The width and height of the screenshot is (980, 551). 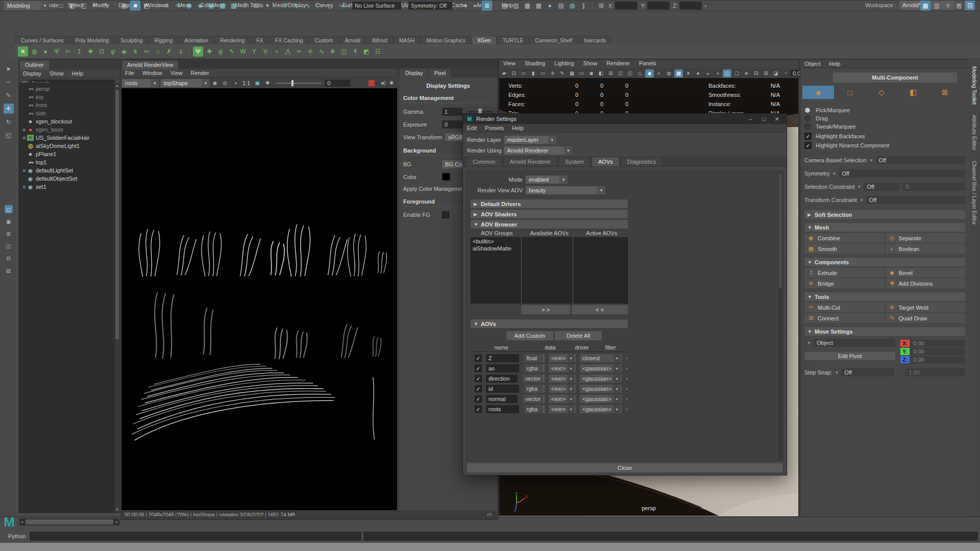 What do you see at coordinates (818, 92) in the screenshot?
I see `object-mode-icon: ■` at bounding box center [818, 92].